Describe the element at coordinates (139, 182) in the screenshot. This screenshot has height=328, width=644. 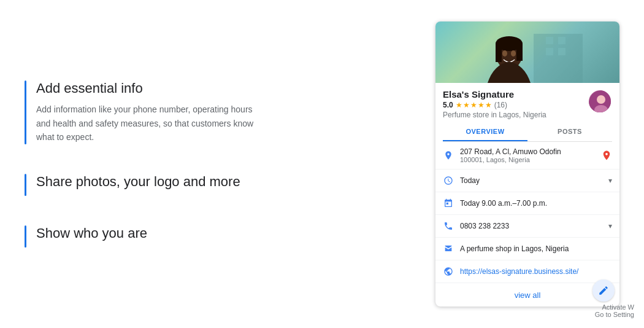
I see `section-title-2: Share photos, your logo and more` at that location.